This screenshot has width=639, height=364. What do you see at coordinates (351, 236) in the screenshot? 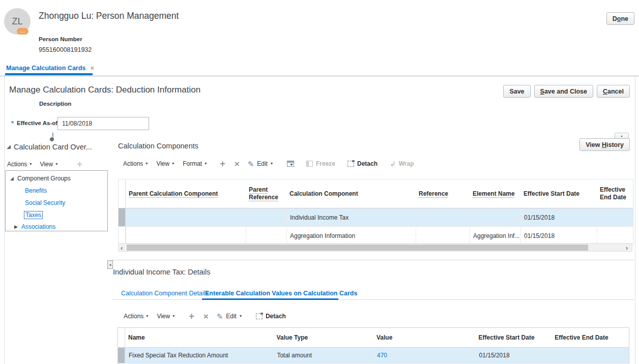
I see `cell-calculation-component: Aggregation Information` at bounding box center [351, 236].